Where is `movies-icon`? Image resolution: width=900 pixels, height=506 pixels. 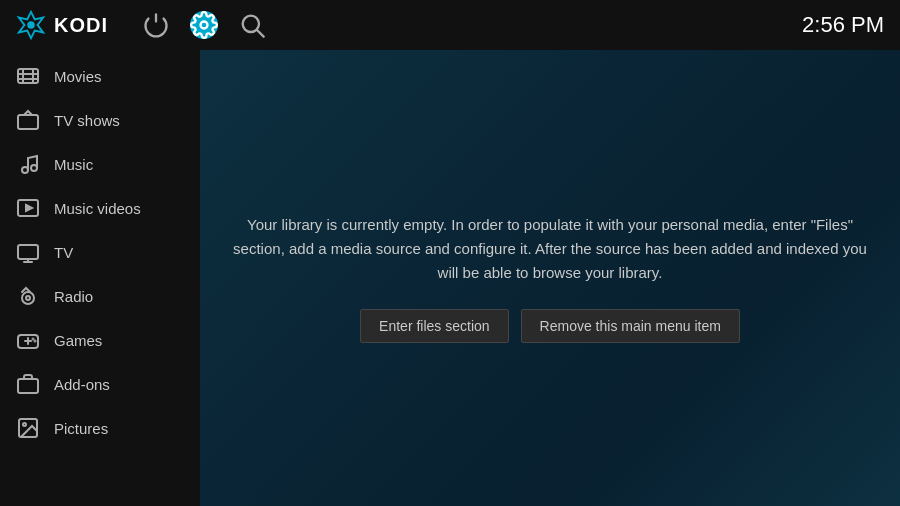 movies-icon is located at coordinates (28, 76).